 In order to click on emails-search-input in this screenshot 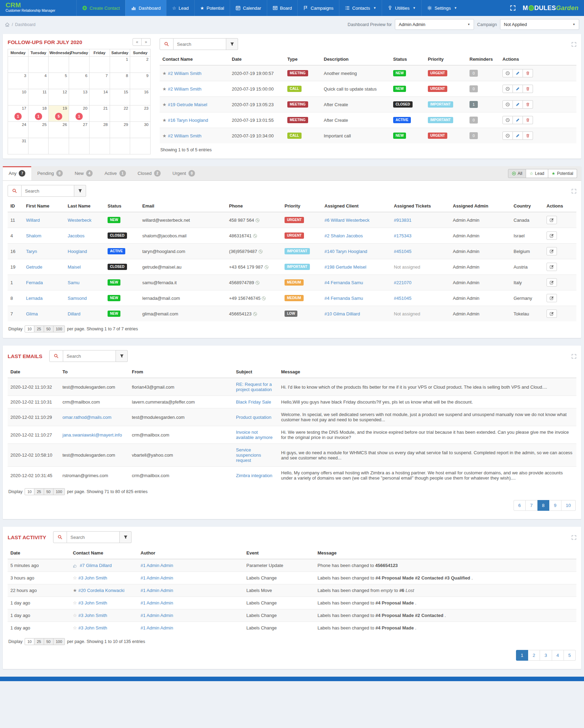, I will do `click(90, 356)`.